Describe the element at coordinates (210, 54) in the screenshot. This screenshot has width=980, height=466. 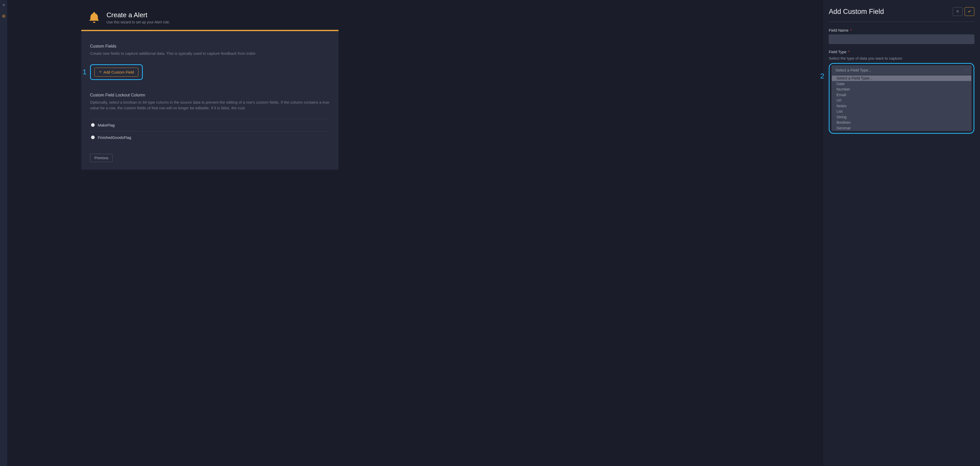
I see `section-desc-custom-fields: Create new fields to capture additional …` at that location.